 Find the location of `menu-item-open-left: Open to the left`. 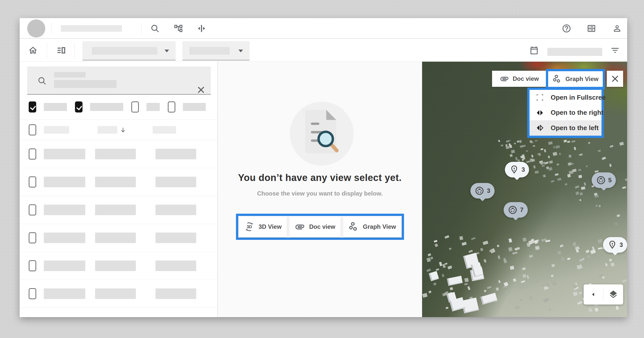

menu-item-open-left: Open to the left is located at coordinates (566, 128).